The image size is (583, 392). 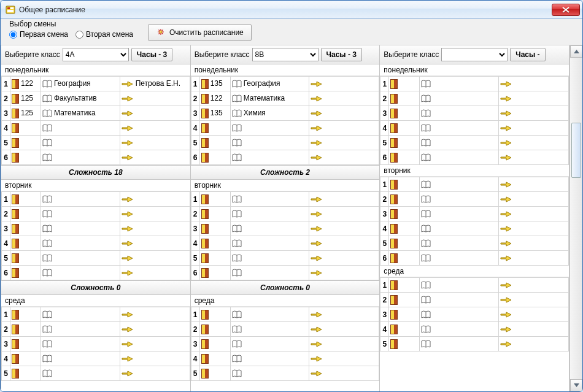 What do you see at coordinates (14, 34) in the screenshot?
I see `radio-first-shift-input` at bounding box center [14, 34].